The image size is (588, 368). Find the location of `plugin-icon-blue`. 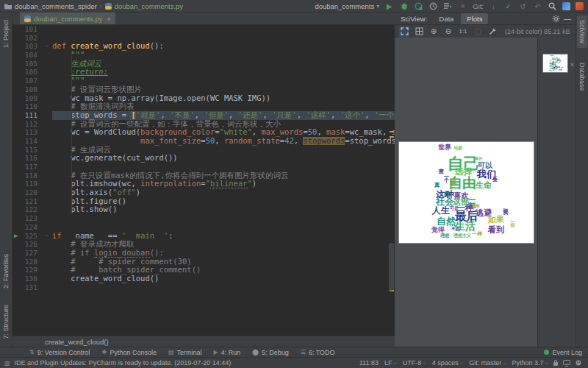

plugin-icon-blue is located at coordinates (566, 6).